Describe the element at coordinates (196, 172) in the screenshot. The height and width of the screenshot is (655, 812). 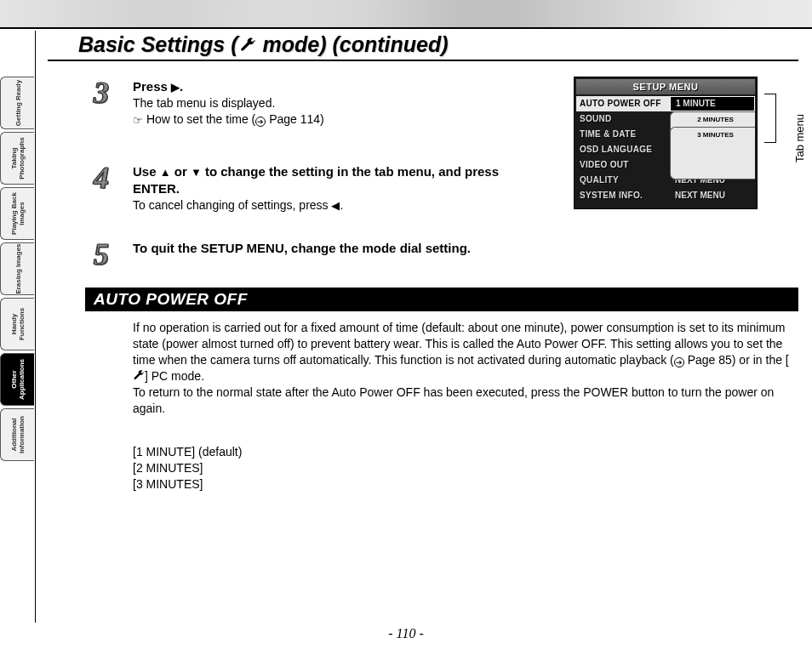
I see `down-triangle-icon: ▼` at that location.